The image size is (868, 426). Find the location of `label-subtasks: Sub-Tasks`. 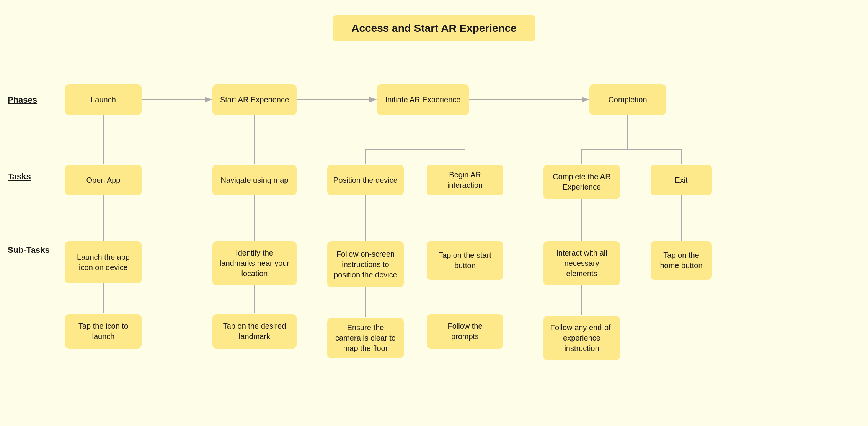

label-subtasks: Sub-Tasks is located at coordinates (29, 250).